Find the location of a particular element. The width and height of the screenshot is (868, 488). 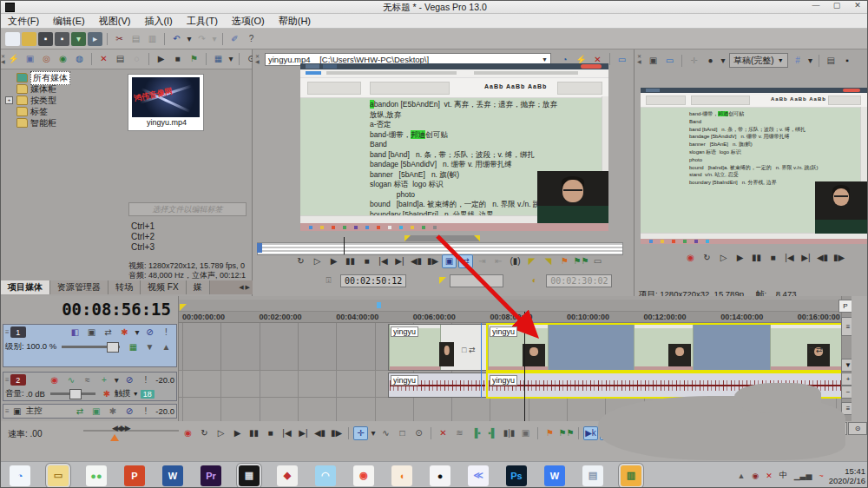

event-crop-icons: □ ⇄ is located at coordinates (469, 350).